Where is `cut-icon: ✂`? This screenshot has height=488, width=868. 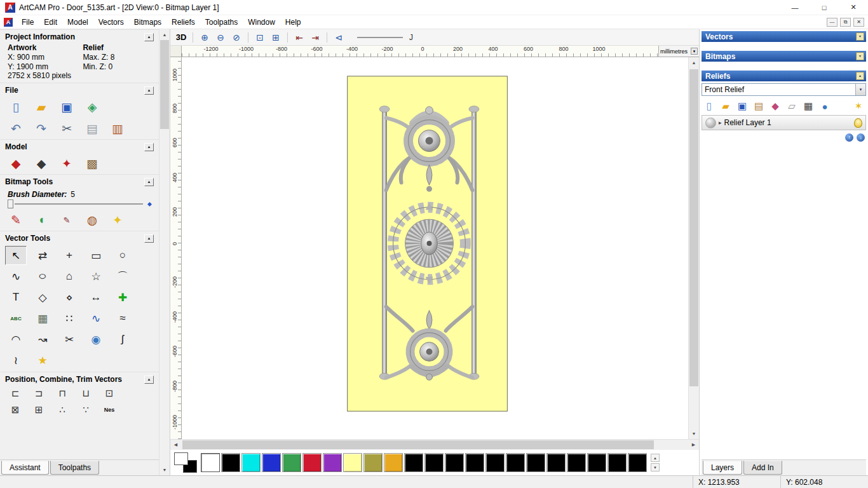 cut-icon: ✂ is located at coordinates (67, 128).